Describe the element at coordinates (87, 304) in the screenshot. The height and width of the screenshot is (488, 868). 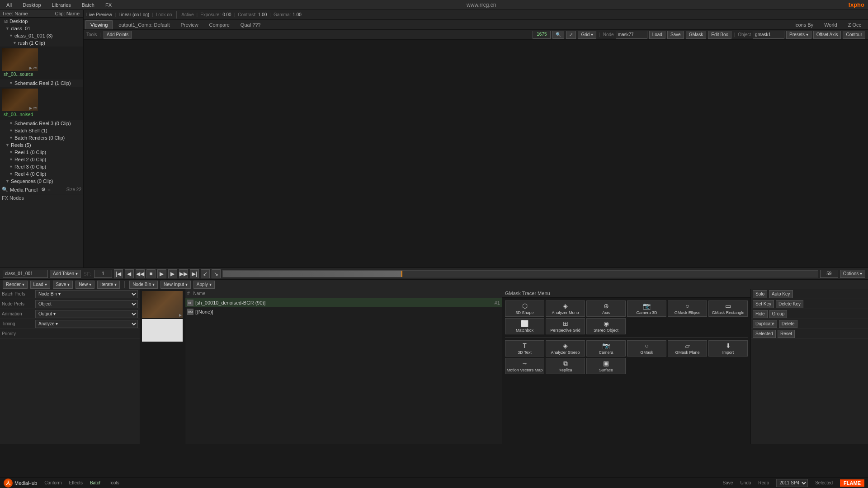
I see `node-prefs-select: Object` at that location.